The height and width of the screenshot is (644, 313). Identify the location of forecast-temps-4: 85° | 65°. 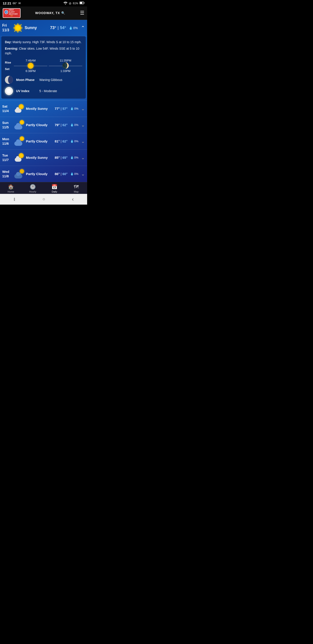
(61, 158).